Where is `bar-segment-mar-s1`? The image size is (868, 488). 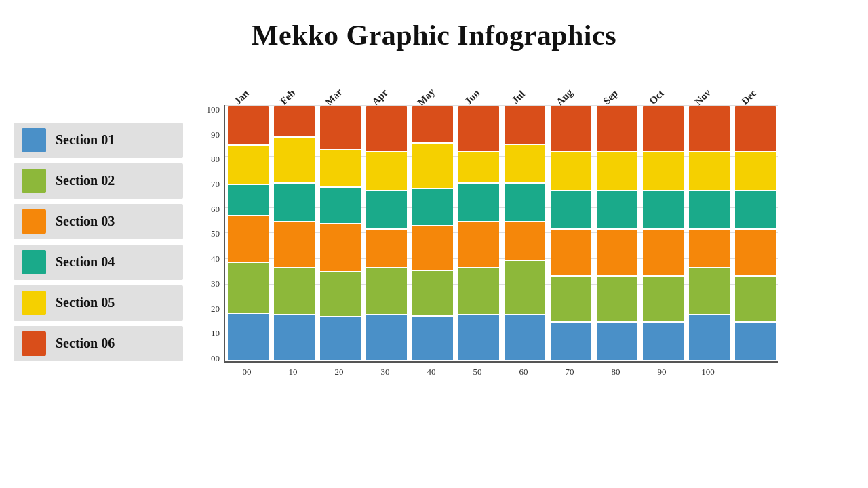
bar-segment-mar-s1 is located at coordinates (340, 339).